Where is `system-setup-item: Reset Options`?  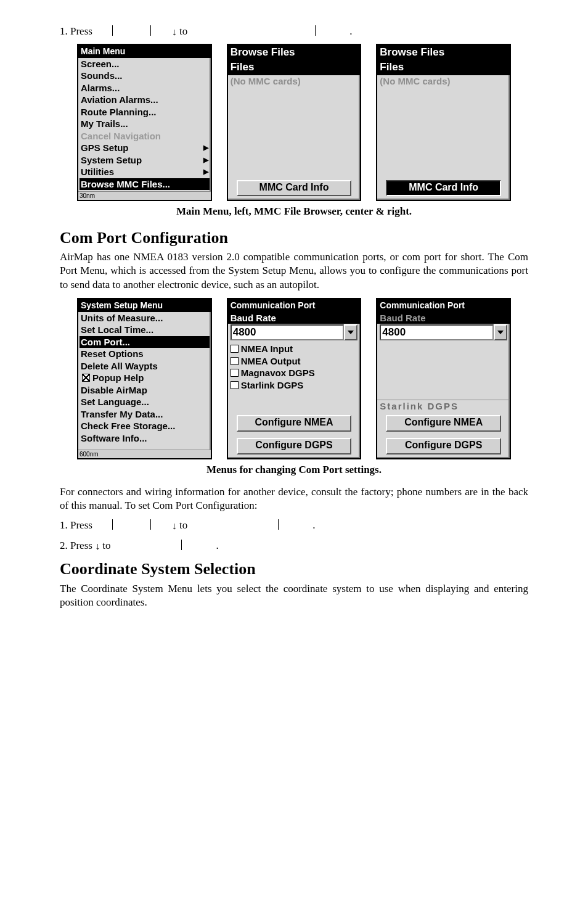
system-setup-item: Reset Options is located at coordinates (144, 354).